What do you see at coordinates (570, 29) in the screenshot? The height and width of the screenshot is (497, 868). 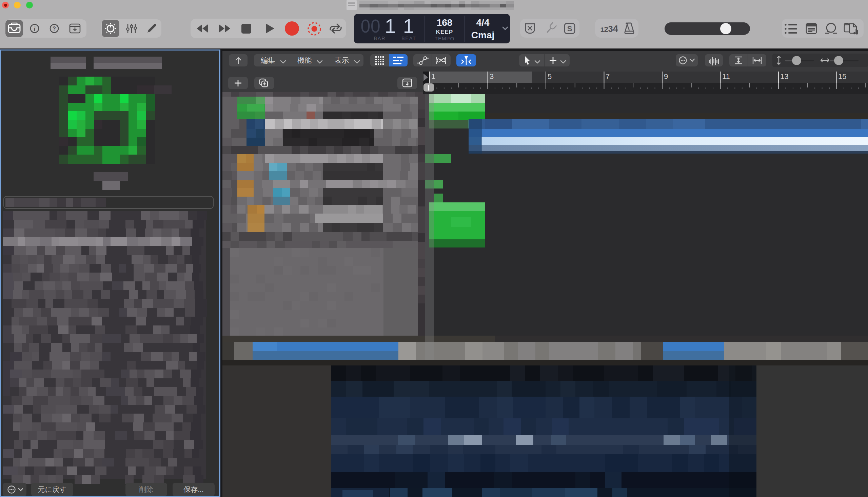 I see `svg-text: S` at bounding box center [570, 29].